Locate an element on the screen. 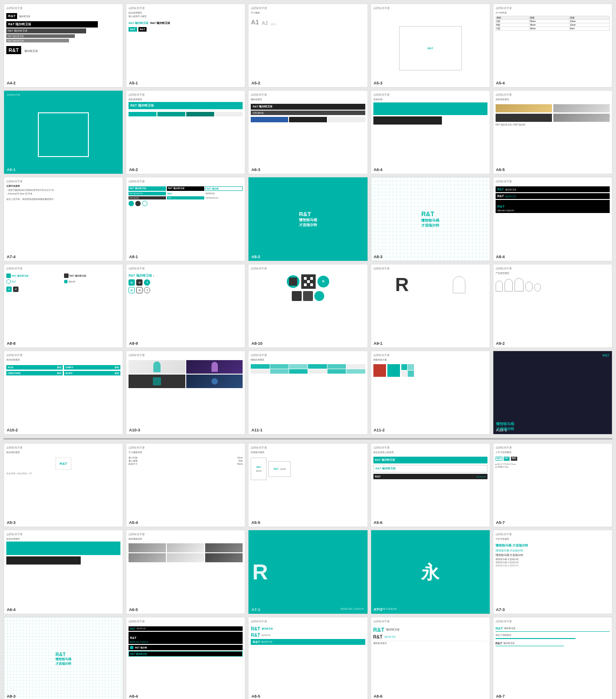  slogan-big-3: 才选瑞尔特 is located at coordinates (308, 225).